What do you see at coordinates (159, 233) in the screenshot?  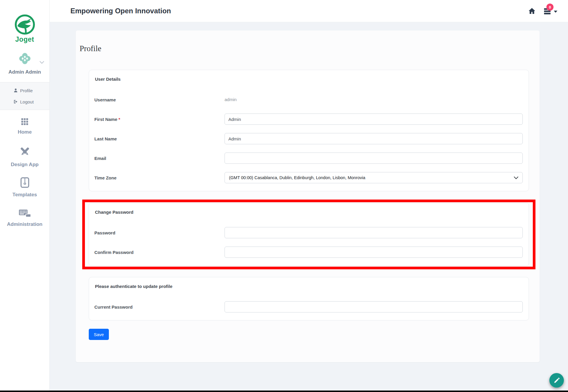 I see `password-label: Password` at bounding box center [159, 233].